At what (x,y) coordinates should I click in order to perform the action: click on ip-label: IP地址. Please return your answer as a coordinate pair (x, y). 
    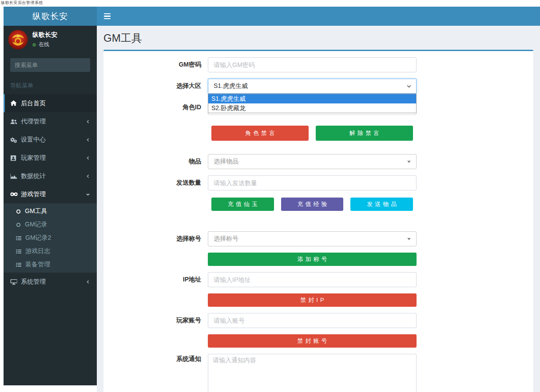
    Looking at the image, I should click on (155, 280).